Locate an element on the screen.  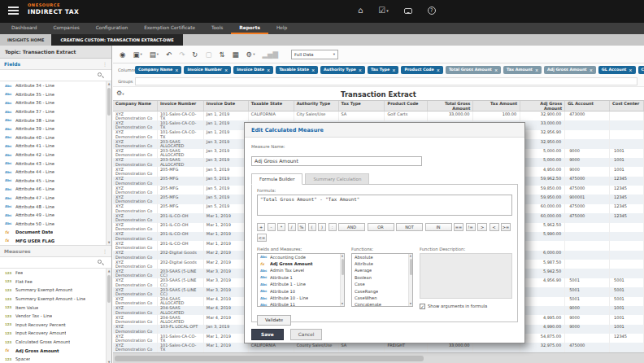
chart-icon: ▂▅▇ is located at coordinates (270, 55).